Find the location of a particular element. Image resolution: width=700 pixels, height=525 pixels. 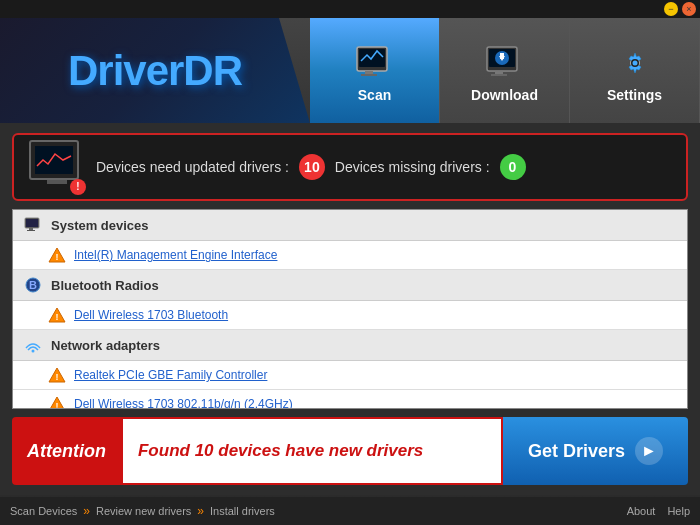

nav-tabs: Scan Download is located at coordinates (505, 70).